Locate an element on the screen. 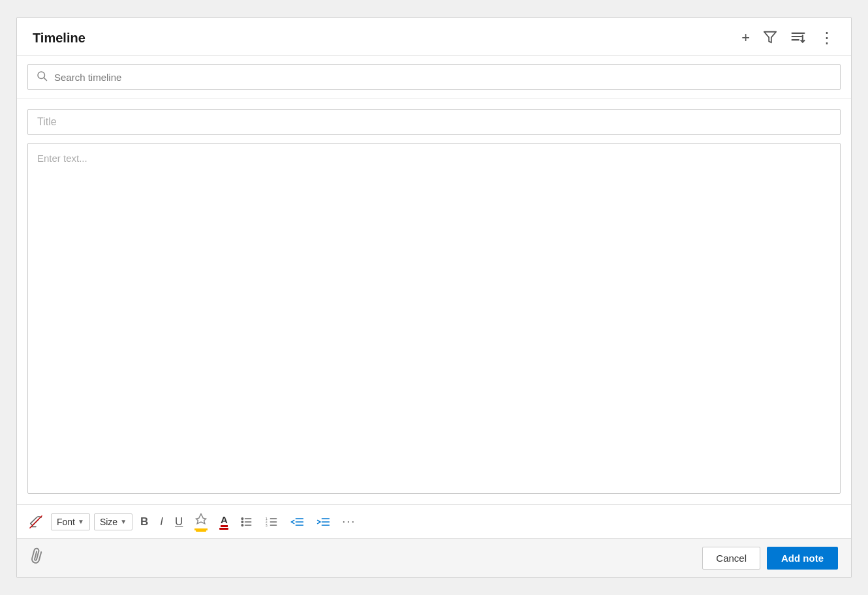 This screenshot has width=868, height=595. numbered-list-button: 1. 2. 3. is located at coordinates (271, 522).